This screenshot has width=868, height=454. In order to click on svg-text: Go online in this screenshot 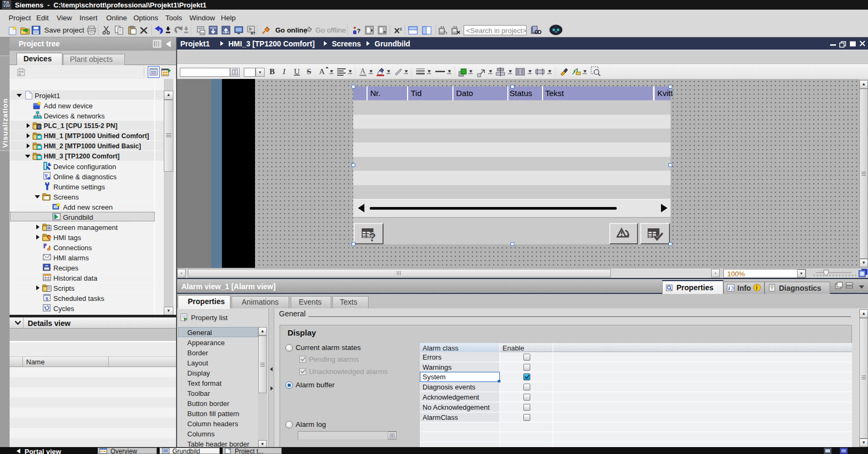, I will do `click(291, 30)`.